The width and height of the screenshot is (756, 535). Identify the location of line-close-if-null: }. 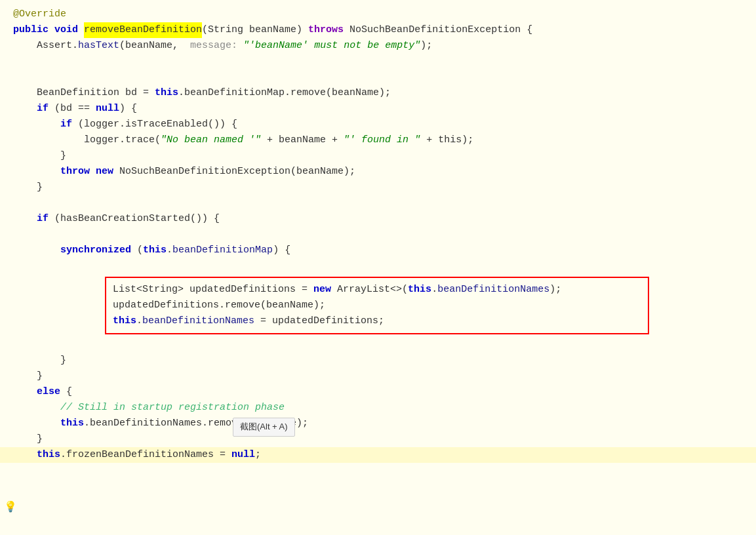
(378, 188).